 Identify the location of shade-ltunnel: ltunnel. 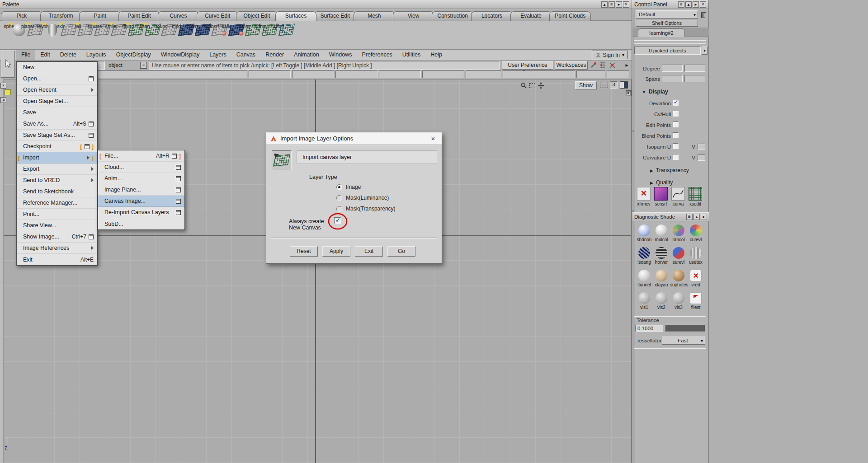
(644, 278).